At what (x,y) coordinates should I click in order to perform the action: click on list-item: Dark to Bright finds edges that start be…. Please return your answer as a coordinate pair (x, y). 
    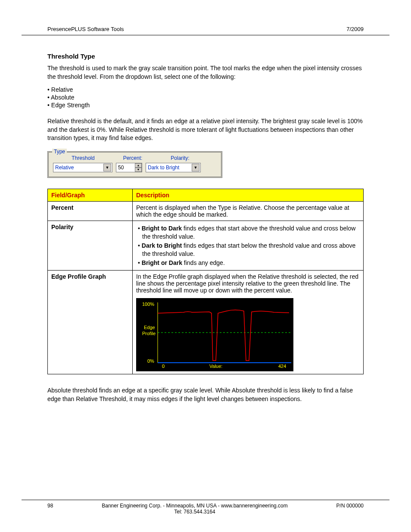
    Looking at the image, I should click on (251, 250).